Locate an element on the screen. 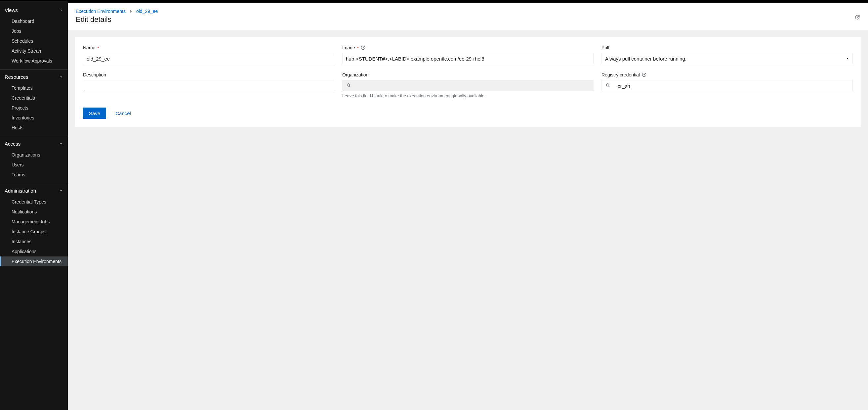 The image size is (868, 410). form-label-registry-credential: Registry credential is located at coordinates (727, 75).